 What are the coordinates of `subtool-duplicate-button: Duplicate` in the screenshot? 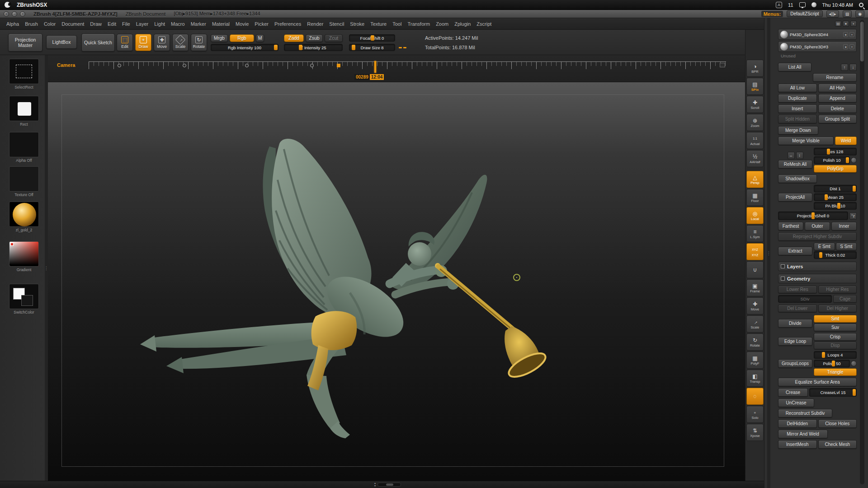 It's located at (797, 99).